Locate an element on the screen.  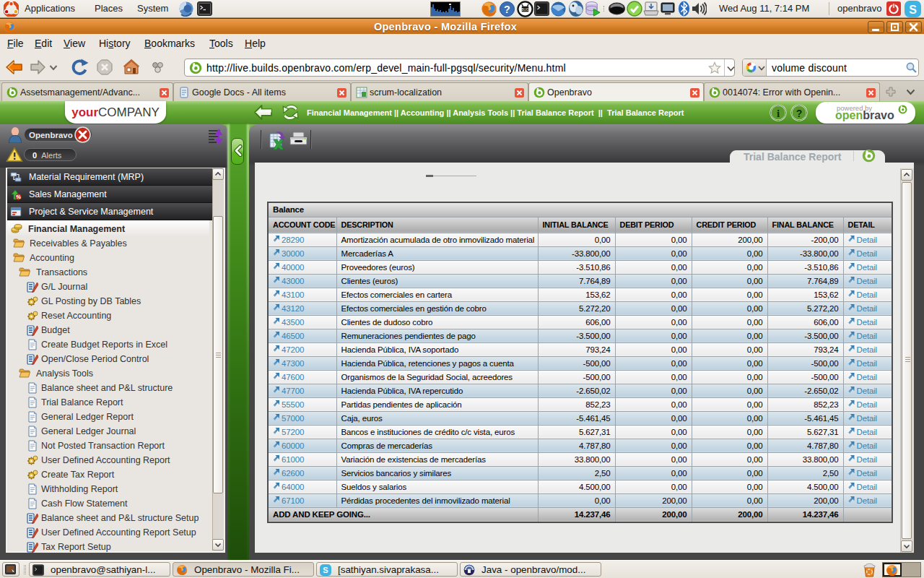
svg-text: BUG is located at coordinates (526, 10).